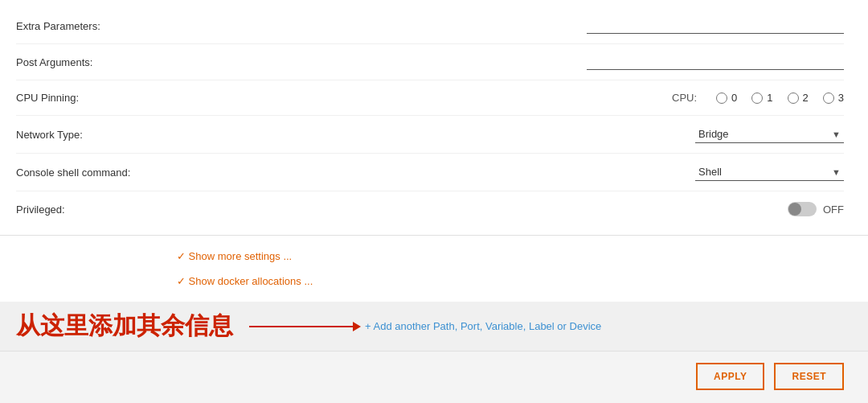  Describe the element at coordinates (244, 282) in the screenshot. I see `show-docker-link: ✓ Show docker allocations ...` at that location.